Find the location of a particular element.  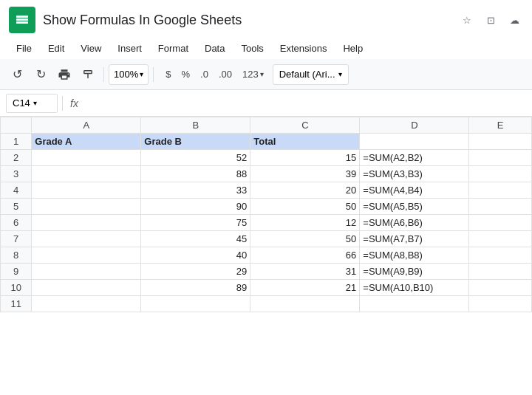

cell-b6: 75 is located at coordinates (196, 223).